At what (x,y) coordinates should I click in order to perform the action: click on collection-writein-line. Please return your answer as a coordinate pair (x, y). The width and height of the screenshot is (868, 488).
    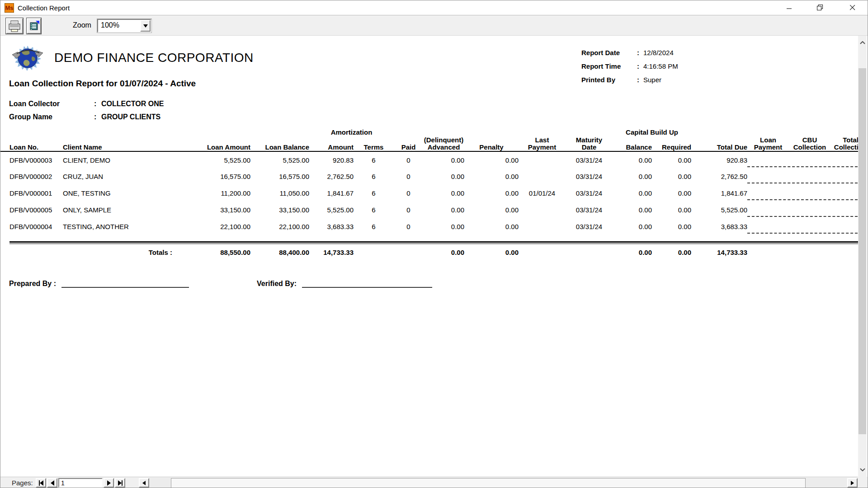
    Looking at the image, I should click on (803, 176).